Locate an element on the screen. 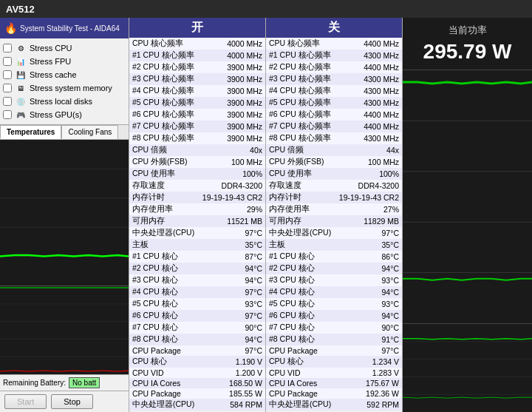 The height and width of the screenshot is (412, 532). row-value: 87°C is located at coordinates (232, 257).